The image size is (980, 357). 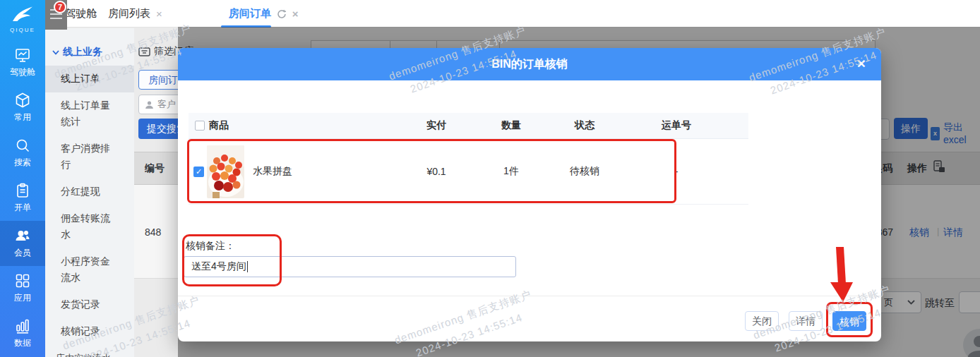 What do you see at coordinates (226, 172) in the screenshot?
I see `fruit-platter-image` at bounding box center [226, 172].